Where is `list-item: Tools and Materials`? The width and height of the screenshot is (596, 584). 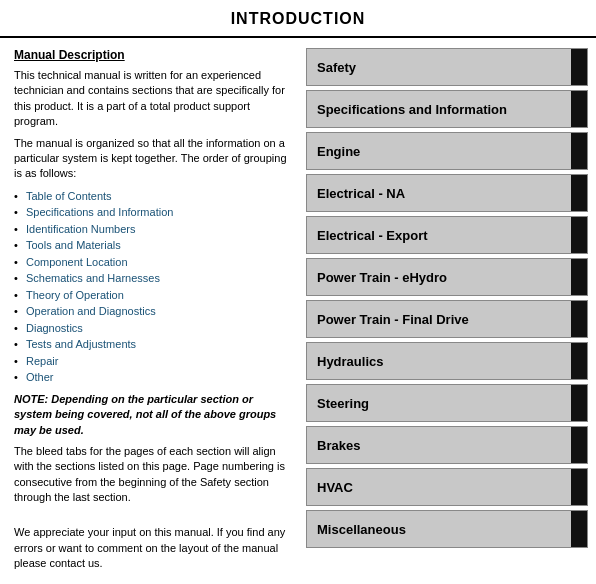 list-item: Tools and Materials is located at coordinates (151, 246).